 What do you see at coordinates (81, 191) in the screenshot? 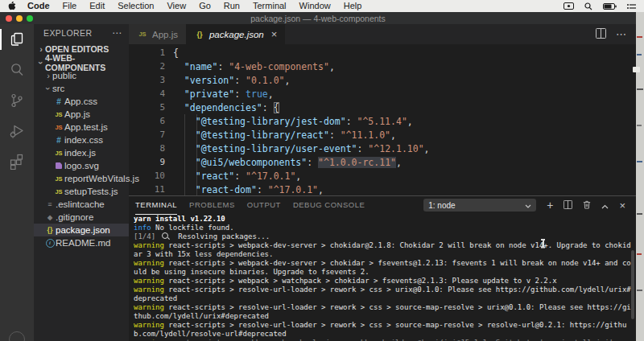
I see `tree-item-setuptests.js: JSsetupTests.js` at bounding box center [81, 191].